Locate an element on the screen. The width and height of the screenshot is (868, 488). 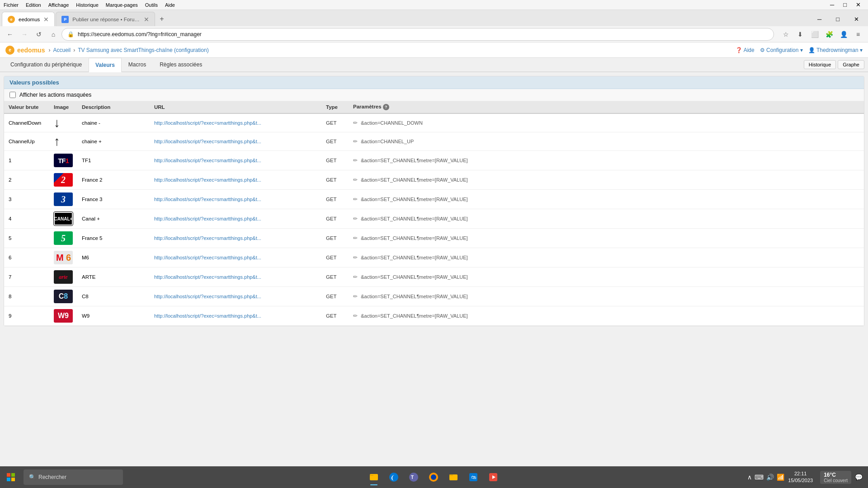
menu-edition: Edition is located at coordinates (33, 5).